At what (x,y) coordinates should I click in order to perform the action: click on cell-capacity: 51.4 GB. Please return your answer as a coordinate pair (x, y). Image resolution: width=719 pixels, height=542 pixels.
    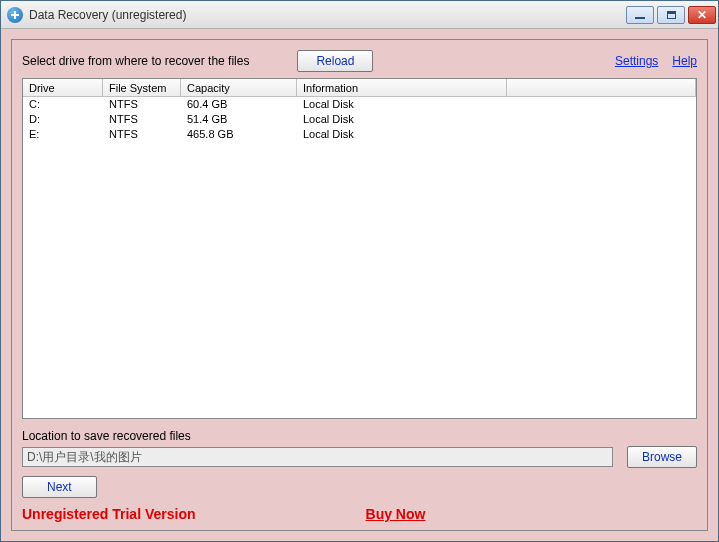
    Looking at the image, I should click on (239, 120).